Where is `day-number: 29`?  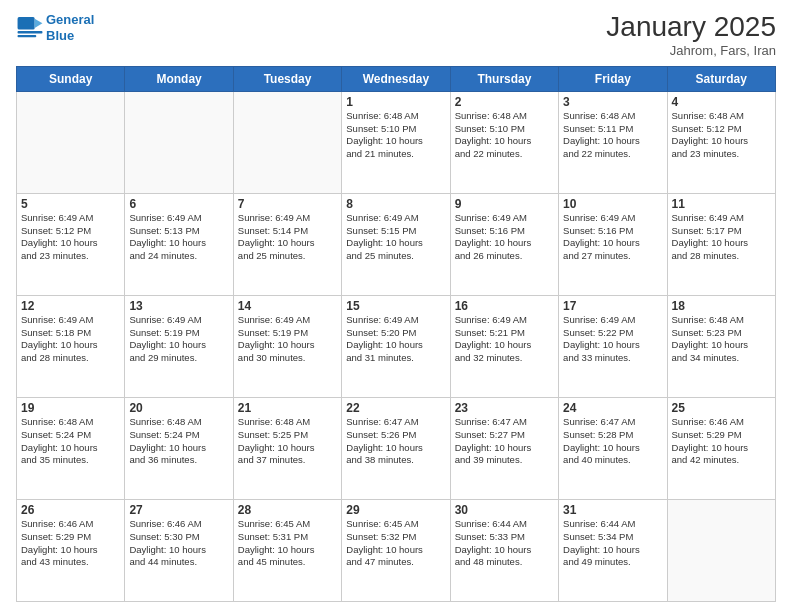
day-number: 29 is located at coordinates (396, 510).